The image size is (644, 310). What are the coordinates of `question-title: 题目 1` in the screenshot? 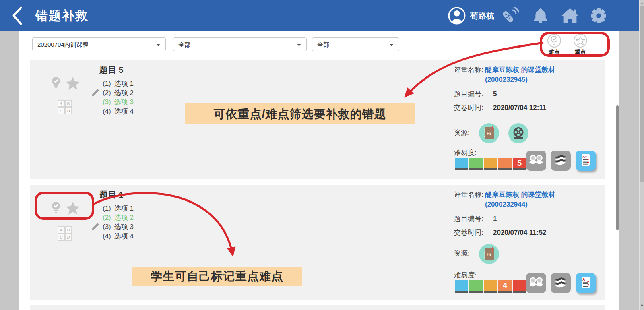 It's located at (111, 195).